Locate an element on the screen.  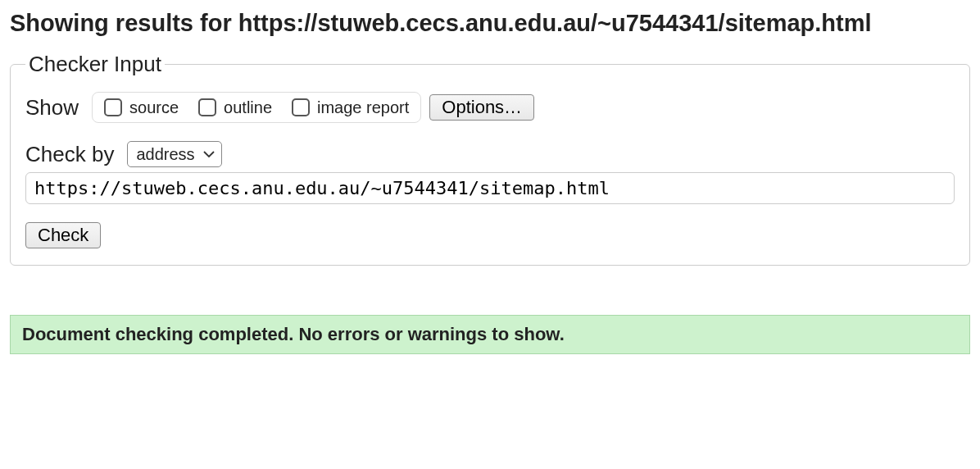
page-heading: Showing results for https://stuweb.cecs.… is located at coordinates (490, 23).